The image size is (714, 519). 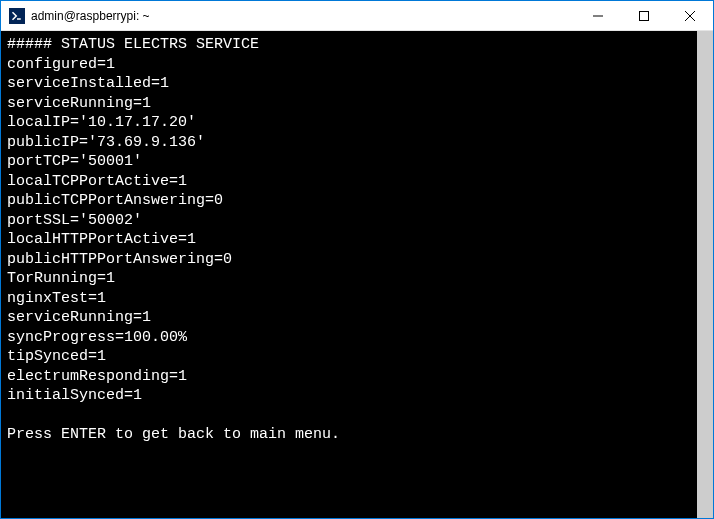 I want to click on terminal-line: localTCPPortActive=1, so click(x=349, y=182).